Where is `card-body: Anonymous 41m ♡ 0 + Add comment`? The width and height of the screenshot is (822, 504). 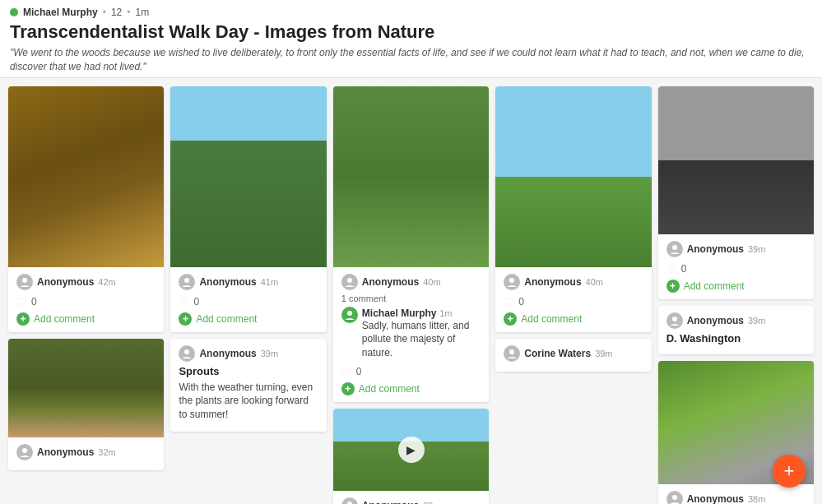
card-body: Anonymous 41m ♡ 0 + Add comment is located at coordinates (248, 299).